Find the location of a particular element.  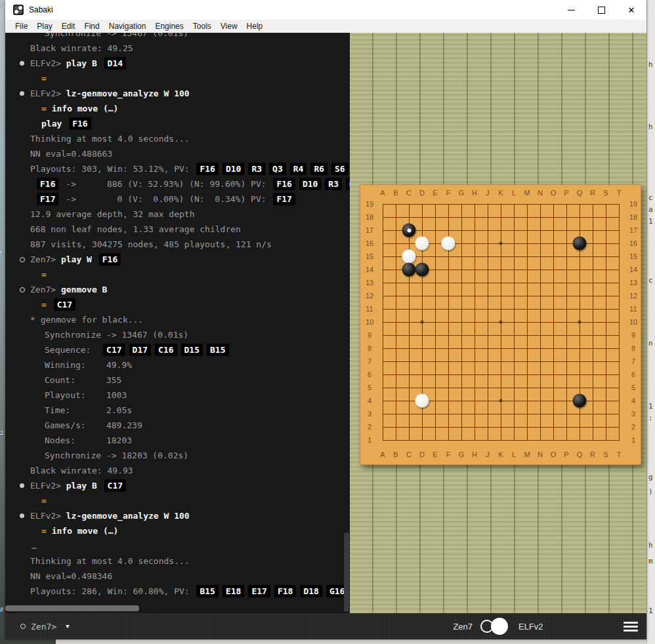

coord-row-right: 9 is located at coordinates (633, 335).